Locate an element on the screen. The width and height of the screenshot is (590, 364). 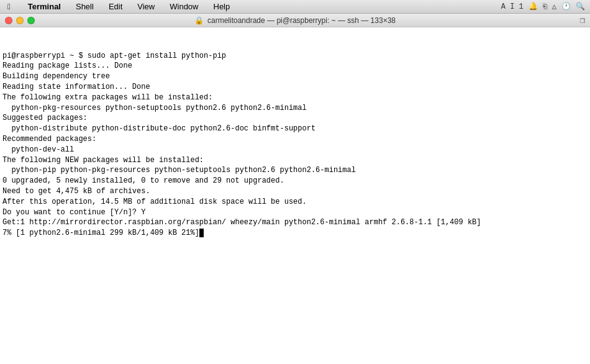
clock-icon: 🕐 is located at coordinates (566, 6).